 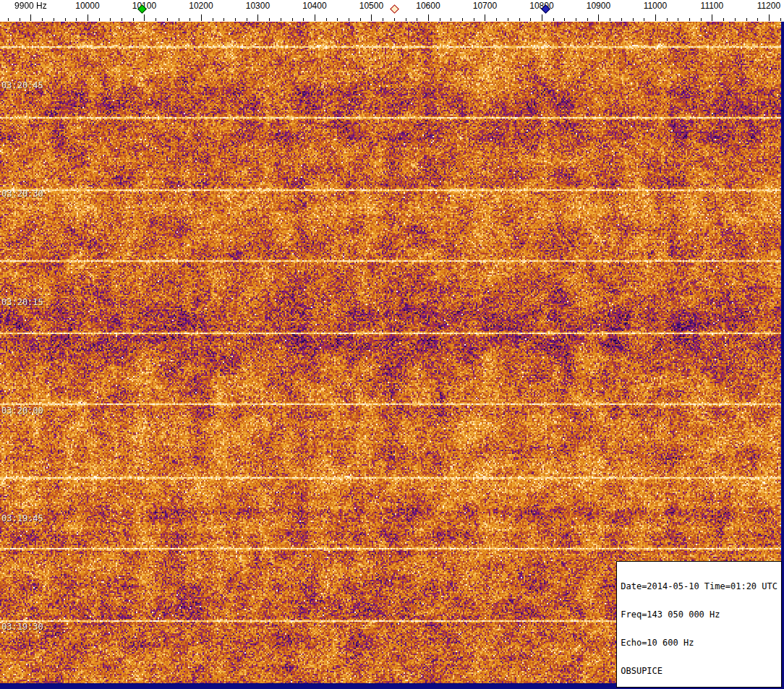 I want to click on info-echo: Echo=10 600 Hz, so click(x=699, y=643).